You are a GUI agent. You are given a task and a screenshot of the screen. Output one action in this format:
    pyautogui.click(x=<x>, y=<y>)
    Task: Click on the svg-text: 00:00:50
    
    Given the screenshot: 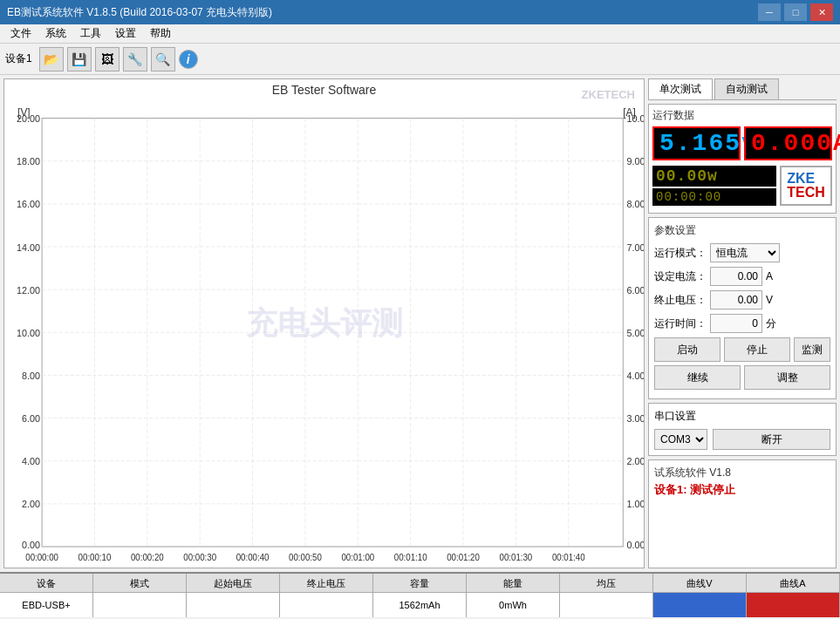 What is the action you would take?
    pyautogui.click(x=305, y=558)
    